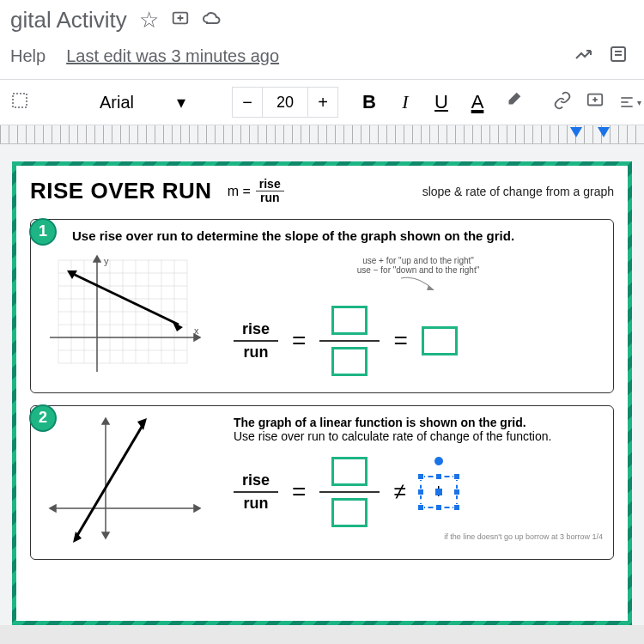 The width and height of the screenshot is (644, 644). Describe the element at coordinates (477, 102) in the screenshot. I see `text-color-button: A` at that location.